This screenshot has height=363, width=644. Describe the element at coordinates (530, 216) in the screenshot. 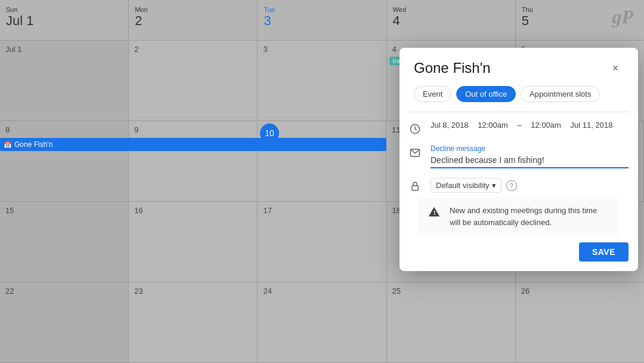

I see `warning-text: New and existing meetings during this ti…` at that location.